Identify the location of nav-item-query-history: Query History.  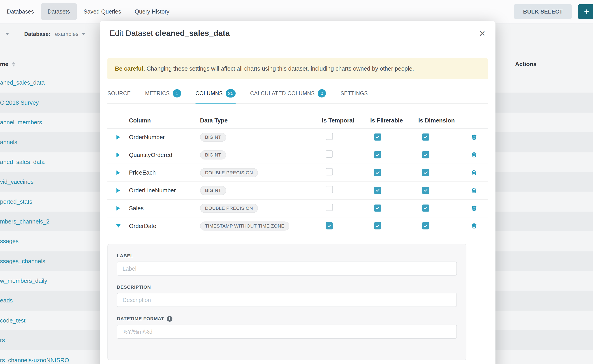
(152, 12).